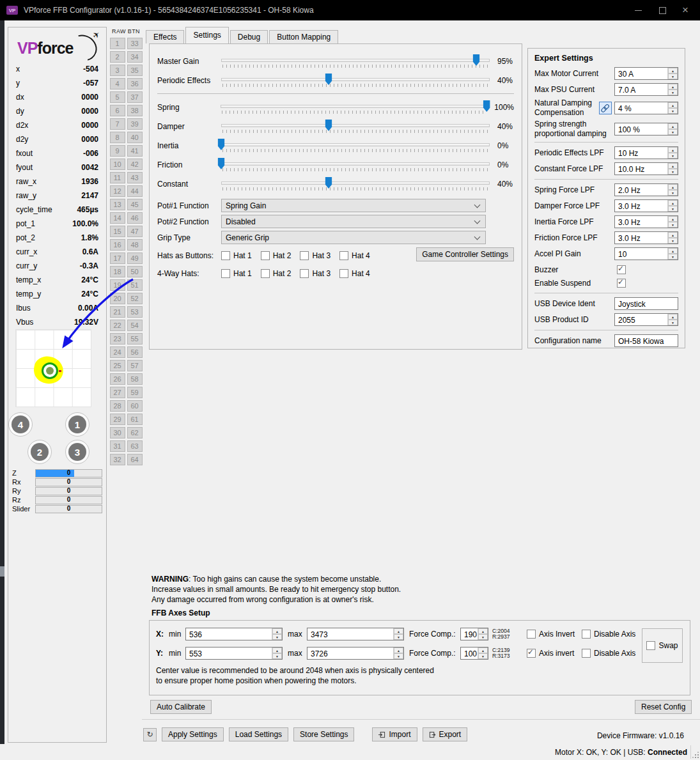 The width and height of the screenshot is (700, 760). Describe the element at coordinates (118, 446) in the screenshot. I see `raw-button: 31` at that location.